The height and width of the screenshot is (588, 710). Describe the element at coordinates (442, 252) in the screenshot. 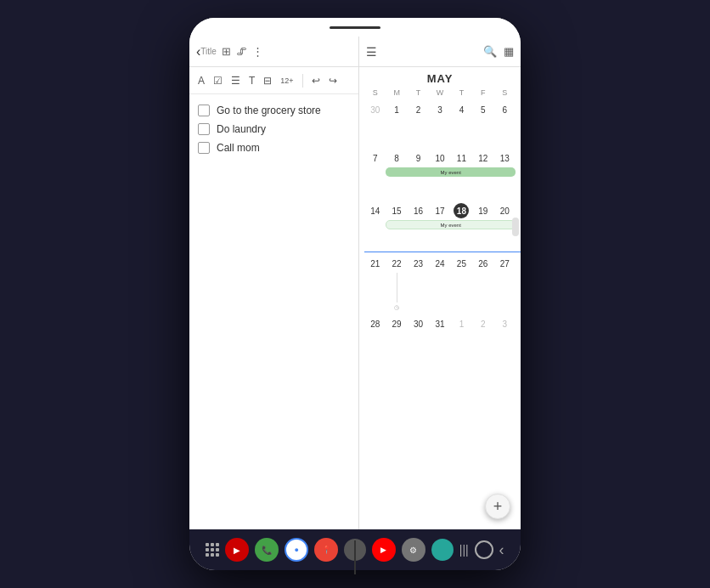

I see `week3-divider` at that location.